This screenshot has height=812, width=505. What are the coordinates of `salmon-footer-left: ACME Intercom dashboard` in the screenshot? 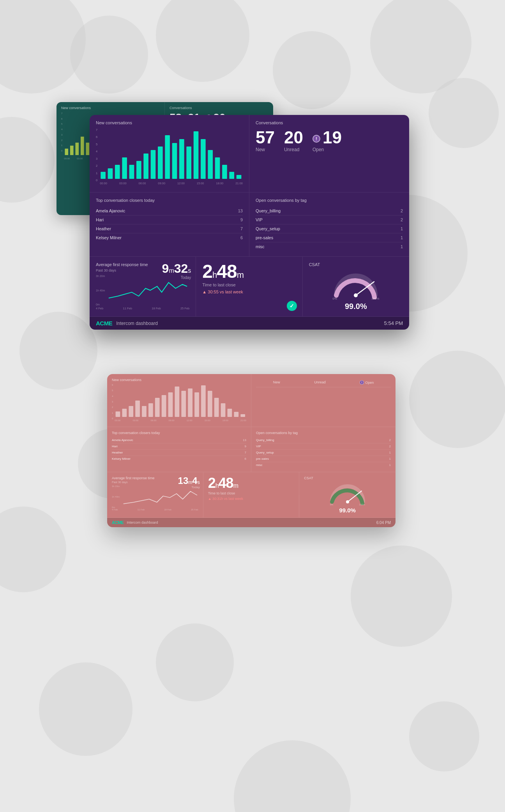 It's located at (135, 523).